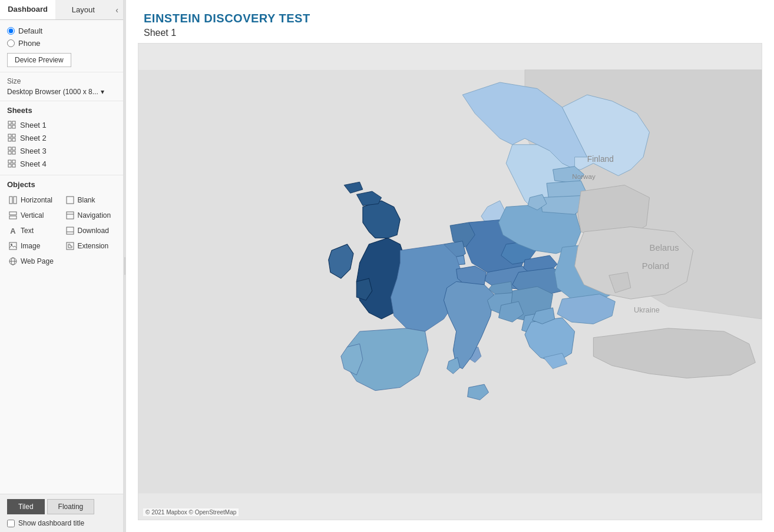 This screenshot has width=774, height=532. I want to click on sidebar-tabs: Dashboard Layout ‹, so click(61, 10).